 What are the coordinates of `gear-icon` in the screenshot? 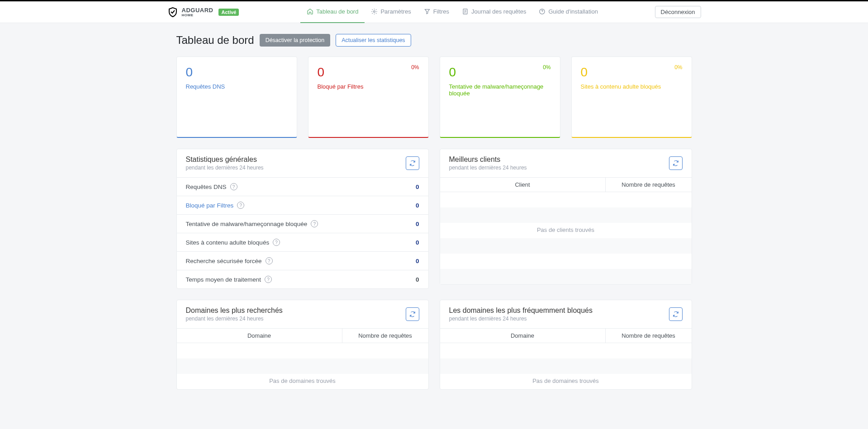 It's located at (375, 12).